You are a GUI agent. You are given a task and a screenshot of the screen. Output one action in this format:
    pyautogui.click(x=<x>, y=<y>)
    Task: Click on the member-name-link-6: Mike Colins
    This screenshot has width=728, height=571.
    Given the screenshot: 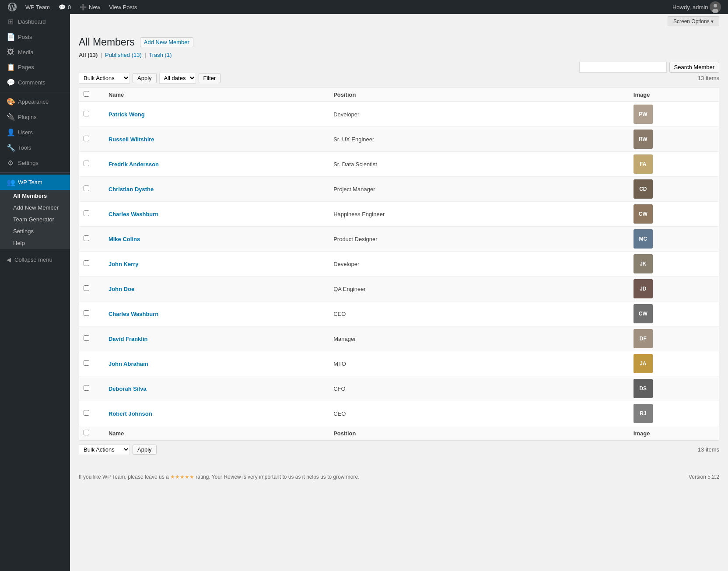 What is the action you would take?
    pyautogui.click(x=124, y=239)
    